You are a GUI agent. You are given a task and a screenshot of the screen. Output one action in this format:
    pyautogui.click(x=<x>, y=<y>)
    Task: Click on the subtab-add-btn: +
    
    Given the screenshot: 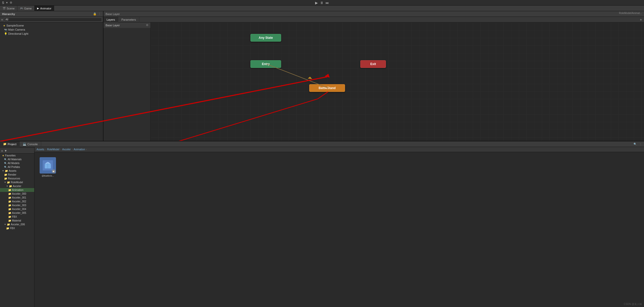 What is the action you would take?
    pyautogui.click(x=641, y=20)
    